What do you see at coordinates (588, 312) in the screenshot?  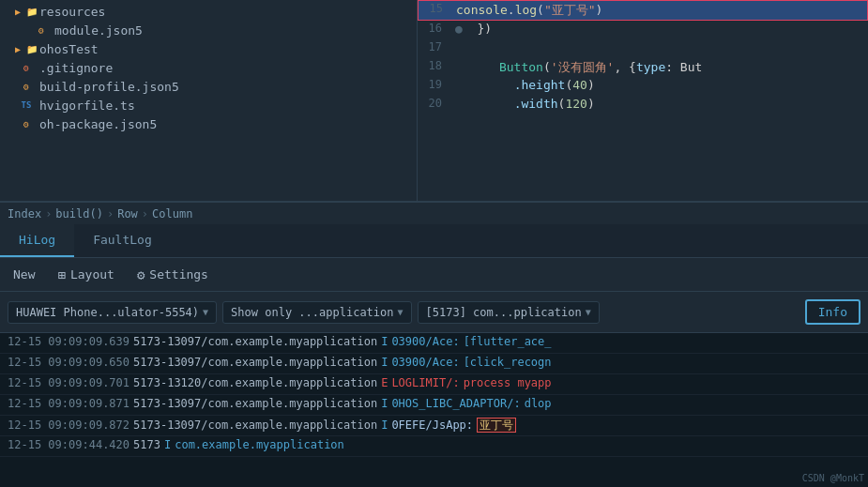 I see `pid-arrow: ▼` at bounding box center [588, 312].